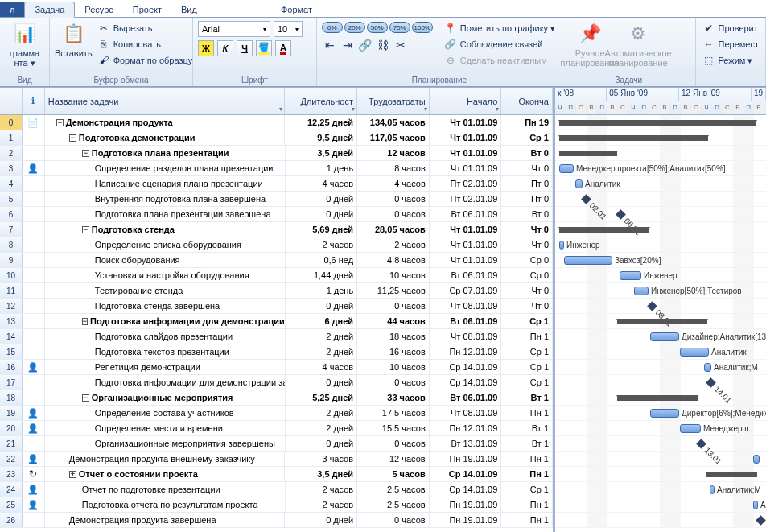  What do you see at coordinates (586, 200) in the screenshot?
I see `milestone: 02.01` at bounding box center [586, 200].